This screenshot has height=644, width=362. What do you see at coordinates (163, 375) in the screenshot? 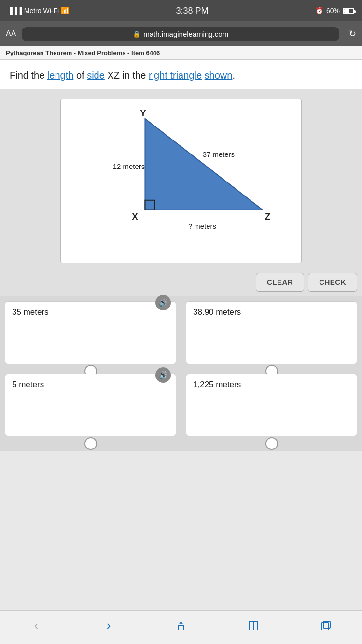
I see `audio-button-3: 🔊` at bounding box center [163, 375].